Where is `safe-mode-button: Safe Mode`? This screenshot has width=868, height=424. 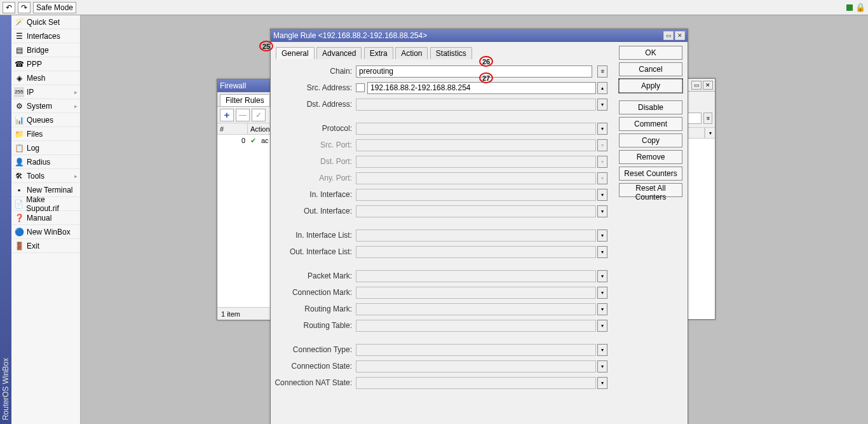 safe-mode-button: Safe Mode is located at coordinates (55, 8).